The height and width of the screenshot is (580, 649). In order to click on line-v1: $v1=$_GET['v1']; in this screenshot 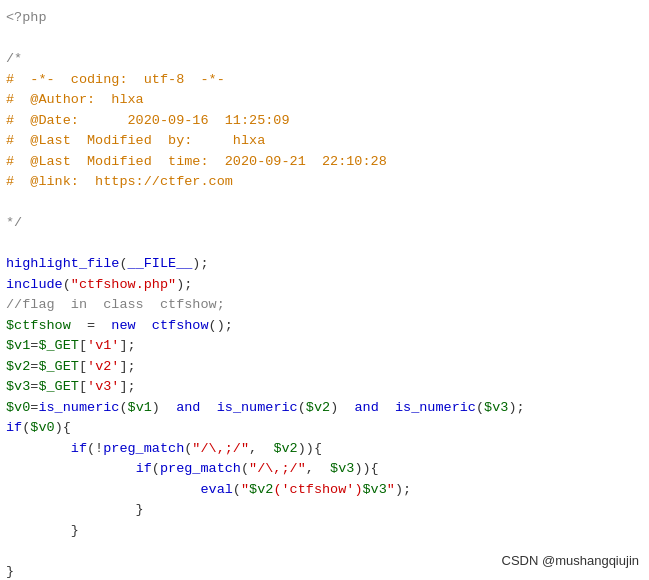, I will do `click(324, 346)`.